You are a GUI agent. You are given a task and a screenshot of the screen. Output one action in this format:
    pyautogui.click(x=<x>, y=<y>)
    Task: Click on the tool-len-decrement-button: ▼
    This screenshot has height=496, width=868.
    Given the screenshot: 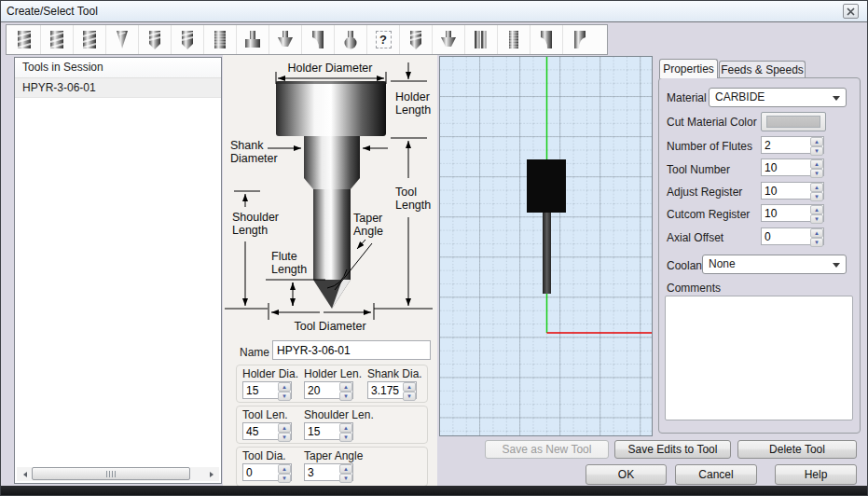 What is the action you would take?
    pyautogui.click(x=284, y=437)
    